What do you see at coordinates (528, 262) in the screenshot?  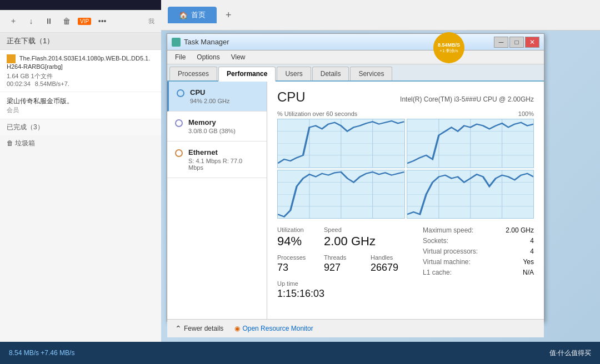 I see `virtual-machine-value: Yes` at bounding box center [528, 262].